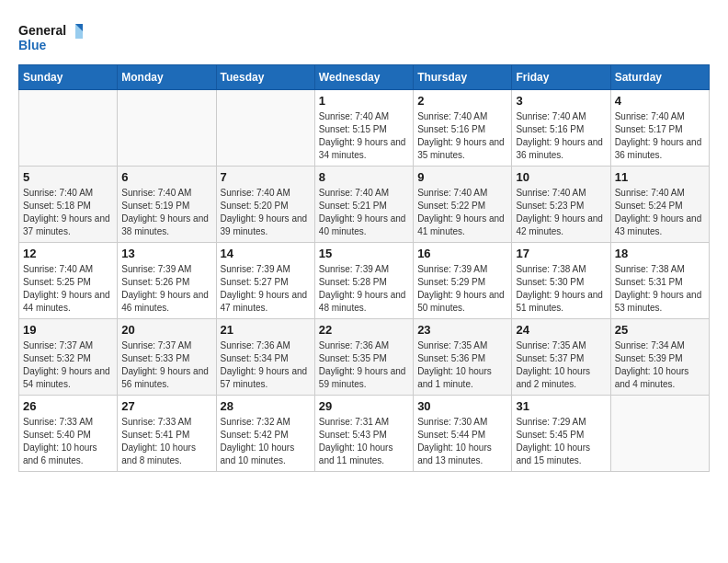 This screenshot has width=728, height=563. I want to click on day-number: 31, so click(561, 407).